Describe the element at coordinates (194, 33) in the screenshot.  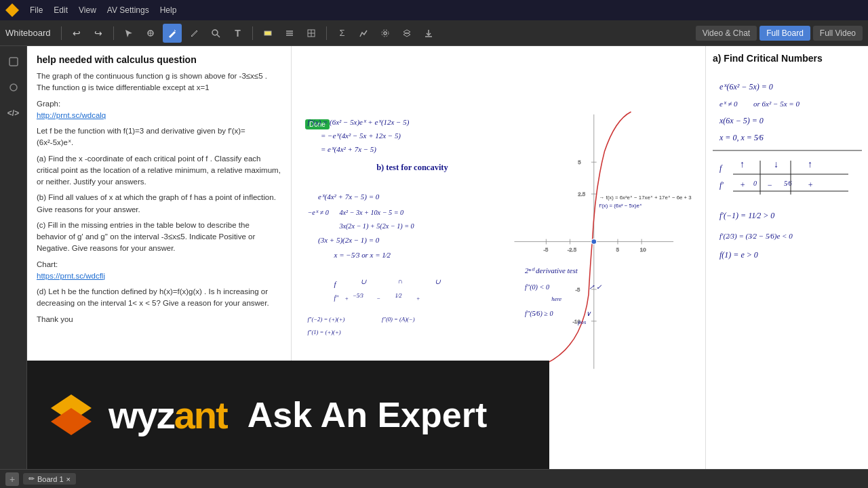
I see `pencil-tool` at that location.